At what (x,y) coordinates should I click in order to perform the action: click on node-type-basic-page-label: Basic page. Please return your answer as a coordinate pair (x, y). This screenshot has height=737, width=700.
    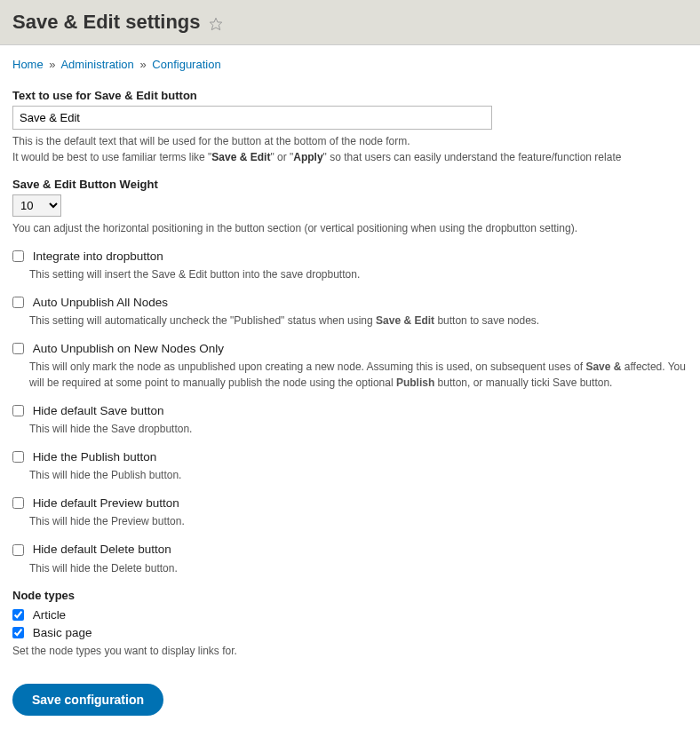
    Looking at the image, I should click on (62, 632).